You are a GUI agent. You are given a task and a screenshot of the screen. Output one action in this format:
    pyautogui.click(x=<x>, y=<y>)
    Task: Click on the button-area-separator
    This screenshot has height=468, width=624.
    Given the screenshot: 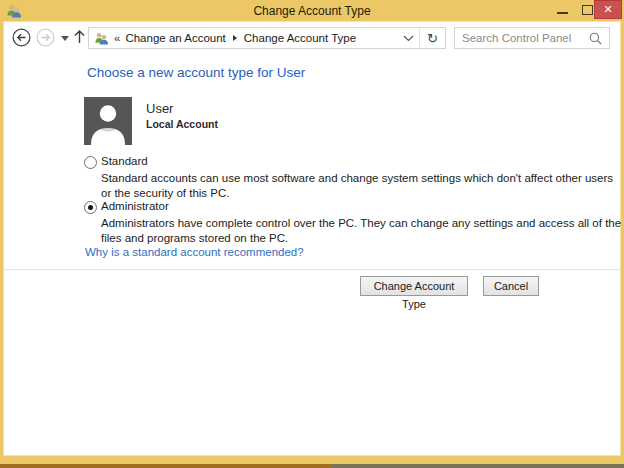 What is the action you would take?
    pyautogui.click(x=312, y=270)
    